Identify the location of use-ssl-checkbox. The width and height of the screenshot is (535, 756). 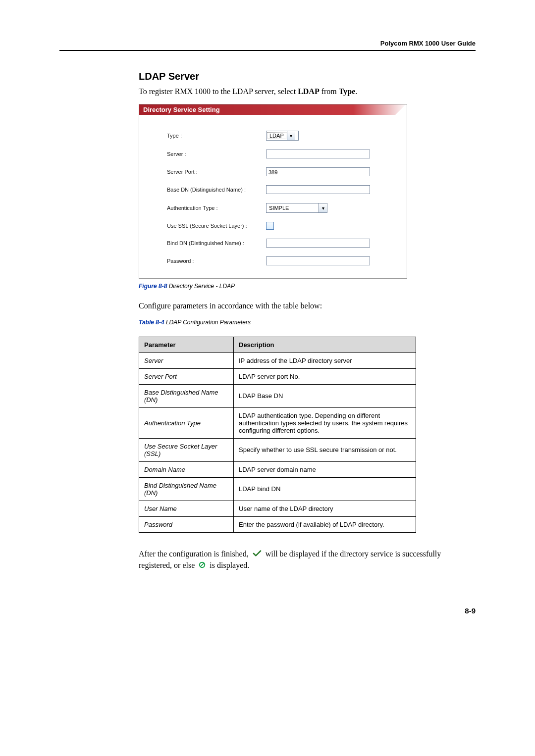
(270, 226).